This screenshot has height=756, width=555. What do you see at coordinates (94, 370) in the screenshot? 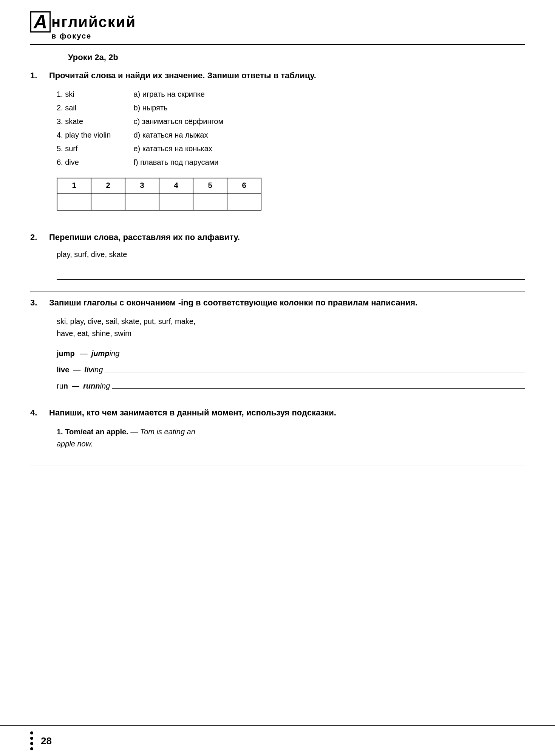
I see `pattern-2-example: living` at bounding box center [94, 370].